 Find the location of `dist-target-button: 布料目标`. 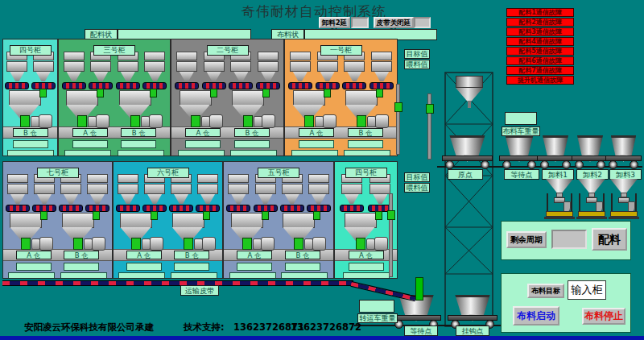

dist-target-button: 布料目标 is located at coordinates (546, 291).